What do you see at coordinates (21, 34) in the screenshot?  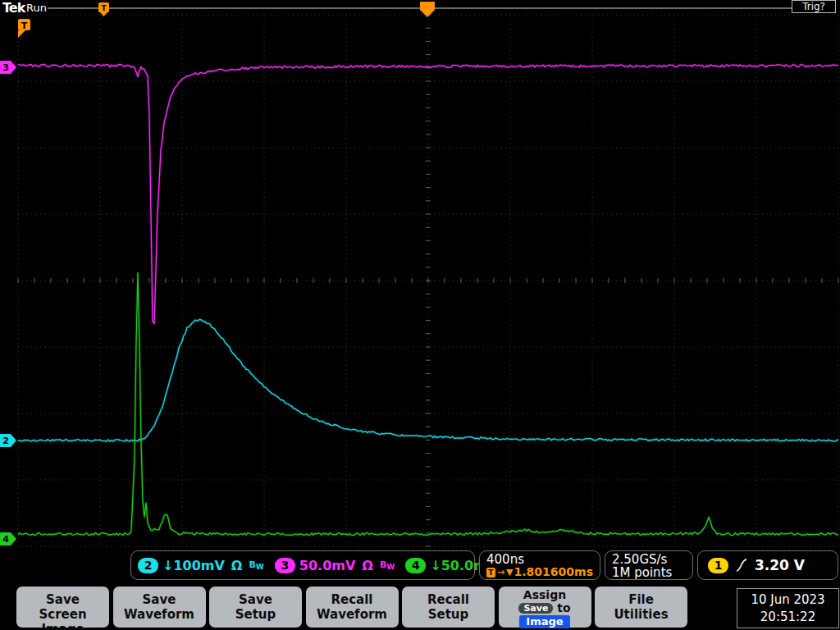 I see `trigger-level-marker-arrow` at bounding box center [21, 34].